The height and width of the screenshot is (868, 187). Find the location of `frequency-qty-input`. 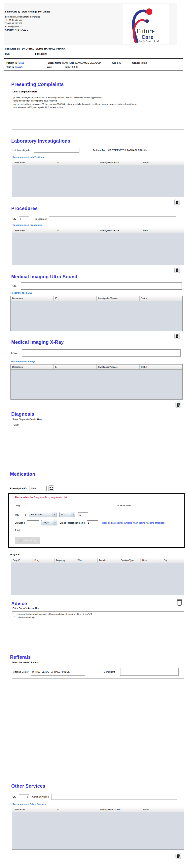

frequency-qty-input is located at coordinates (83, 515).